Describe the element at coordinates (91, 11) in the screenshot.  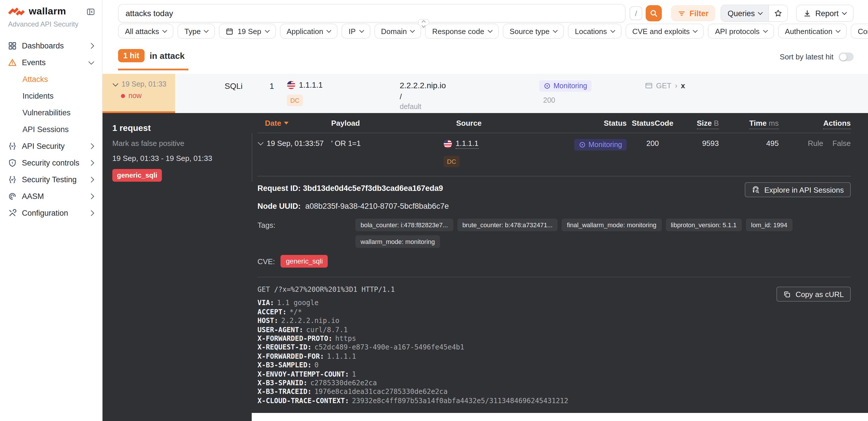
I see `sidebar-collapse-icon` at that location.